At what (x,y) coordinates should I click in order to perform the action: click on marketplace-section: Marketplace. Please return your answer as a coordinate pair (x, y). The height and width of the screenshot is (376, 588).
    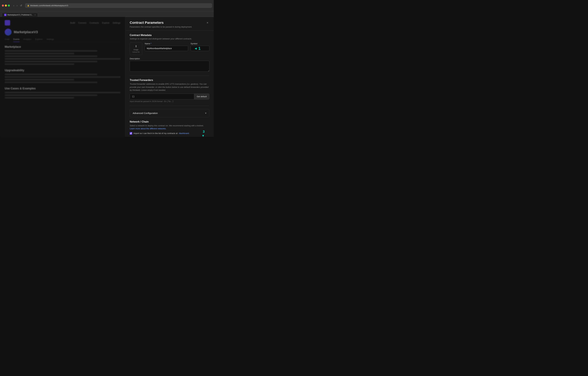
    Looking at the image, I should click on (63, 55).